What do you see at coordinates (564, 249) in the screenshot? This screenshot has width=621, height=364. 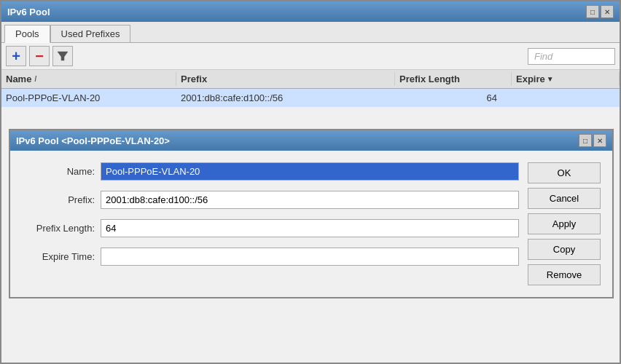 I see `copy-button: Copy` at bounding box center [564, 249].